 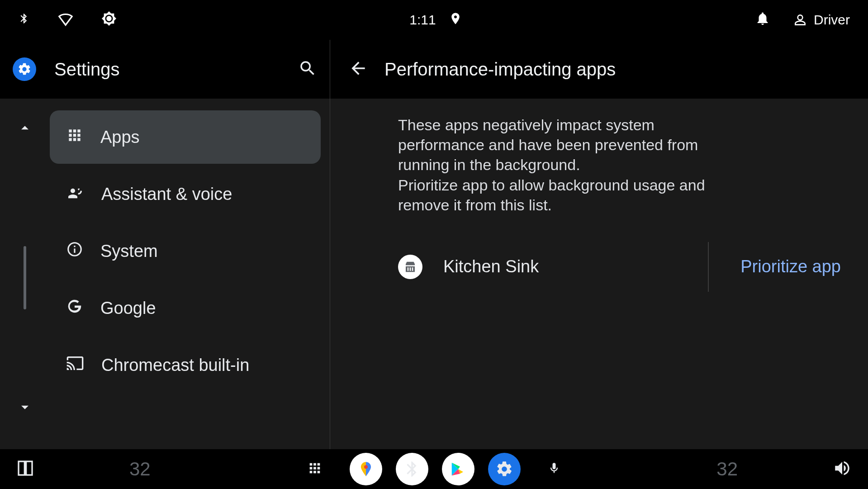 What do you see at coordinates (422, 20) in the screenshot?
I see `clock-time: 1:11` at bounding box center [422, 20].